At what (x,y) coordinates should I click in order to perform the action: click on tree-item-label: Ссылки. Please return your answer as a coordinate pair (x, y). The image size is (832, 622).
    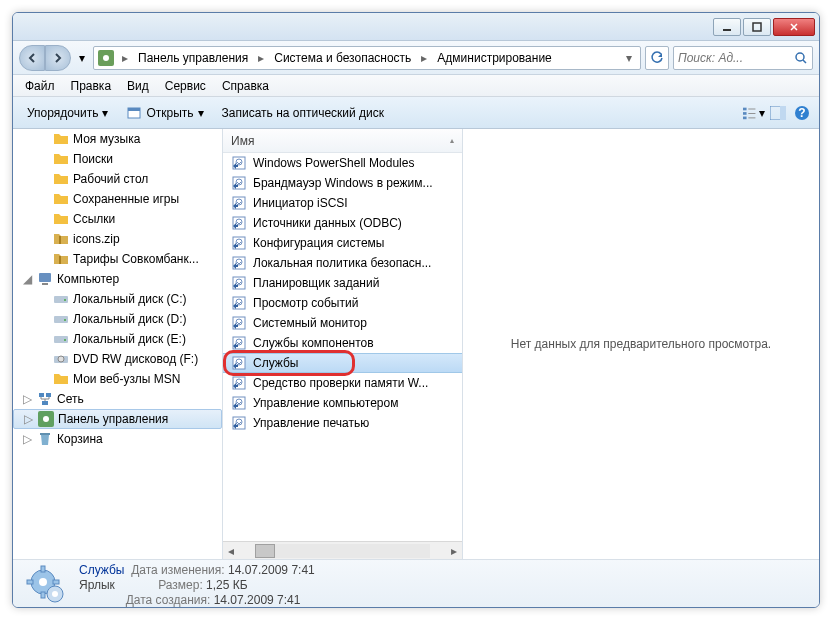
    Looking at the image, I should click on (94, 219).